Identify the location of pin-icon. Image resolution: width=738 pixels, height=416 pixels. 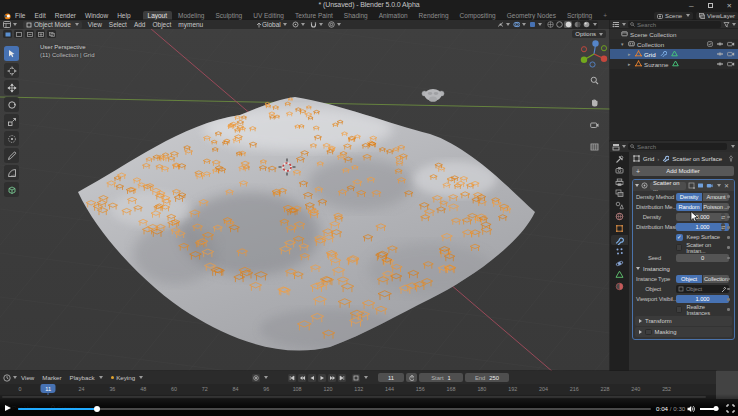
(731, 158).